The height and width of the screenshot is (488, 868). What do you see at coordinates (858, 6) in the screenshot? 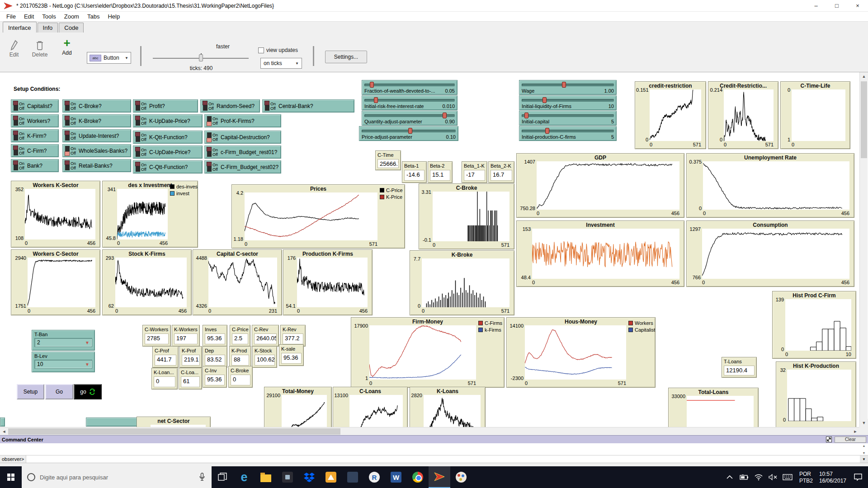
I see `close-button: ×` at bounding box center [858, 6].